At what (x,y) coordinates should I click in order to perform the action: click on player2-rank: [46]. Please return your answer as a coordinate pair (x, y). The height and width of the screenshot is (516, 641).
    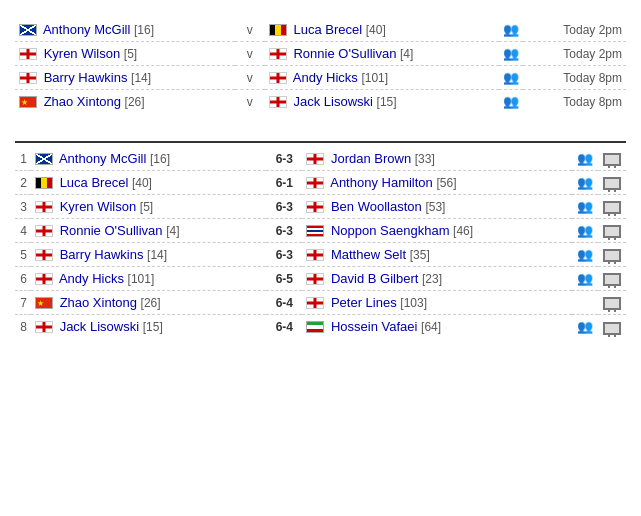
    Looking at the image, I should click on (463, 231).